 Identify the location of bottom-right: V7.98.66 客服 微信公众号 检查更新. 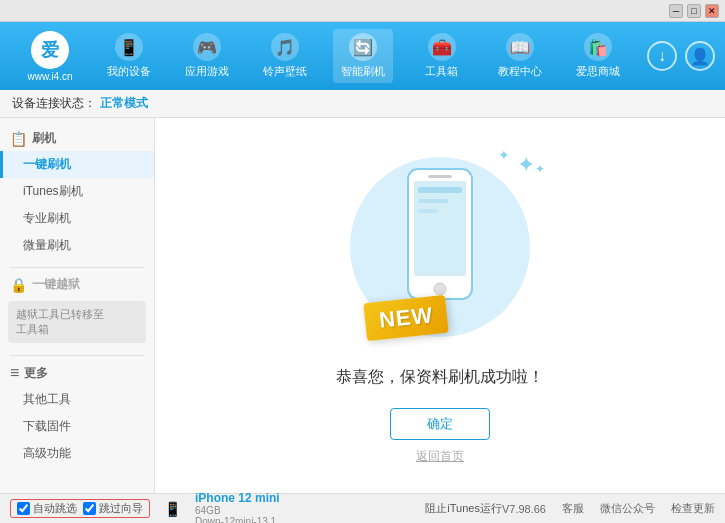
(608, 508).